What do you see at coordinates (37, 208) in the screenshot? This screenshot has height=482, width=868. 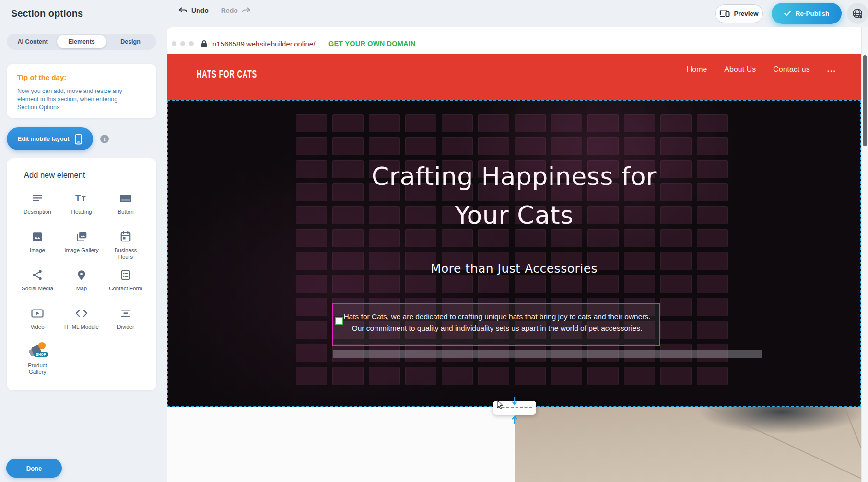 I see `element-description: Description` at bounding box center [37, 208].